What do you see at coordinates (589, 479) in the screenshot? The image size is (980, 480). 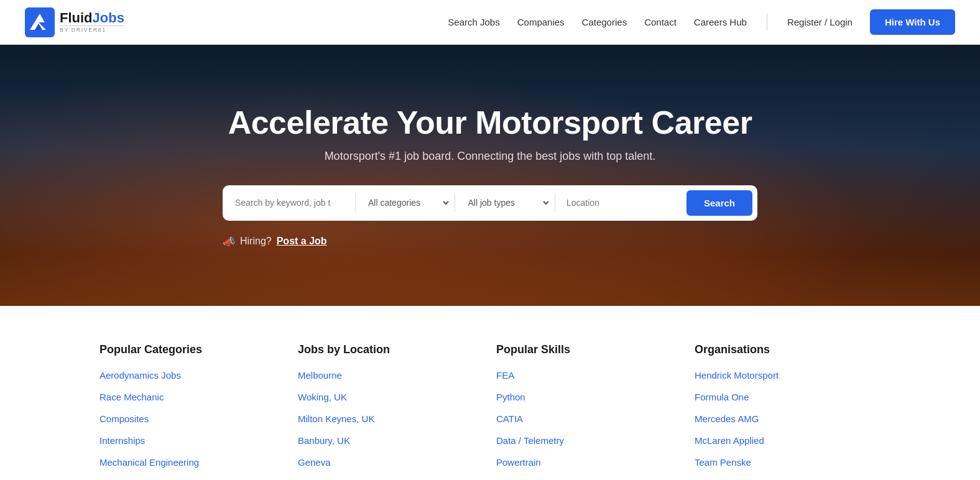 I see `skill-link-cfd: CFD` at bounding box center [589, 479].